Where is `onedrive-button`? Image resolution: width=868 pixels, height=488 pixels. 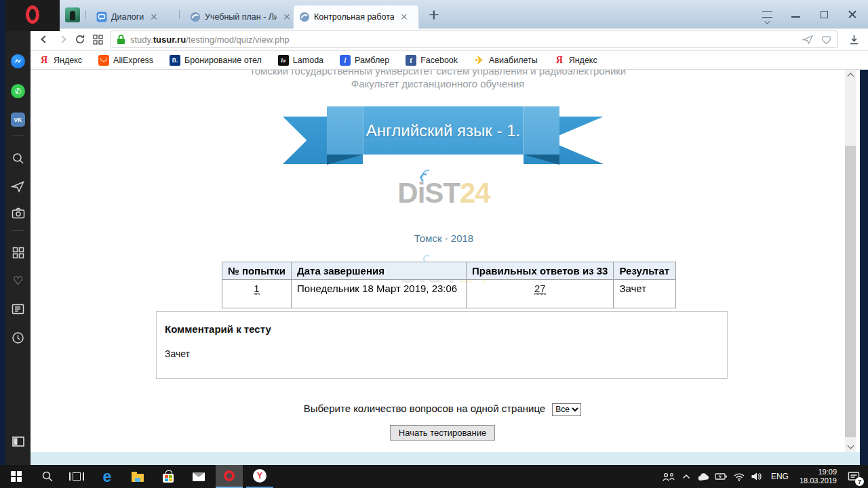
onedrive-button is located at coordinates (704, 476).